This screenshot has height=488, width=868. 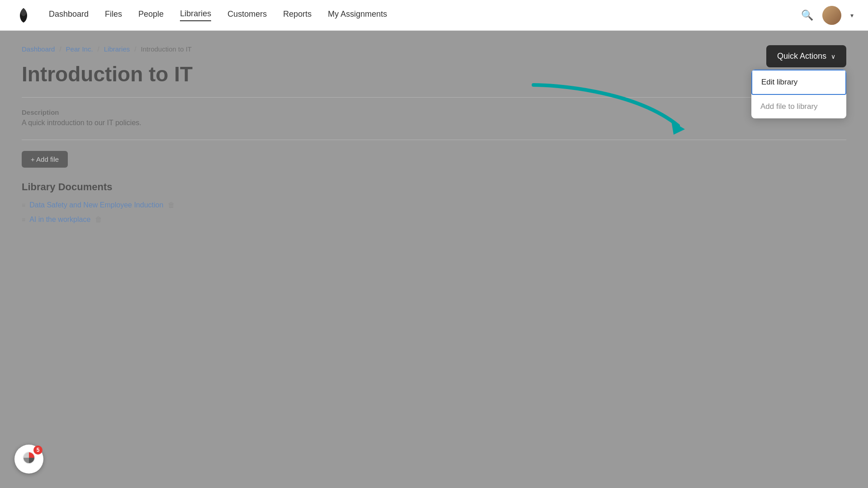 I want to click on description-text: A quick introduction to our IT policies., so click(x=434, y=123).